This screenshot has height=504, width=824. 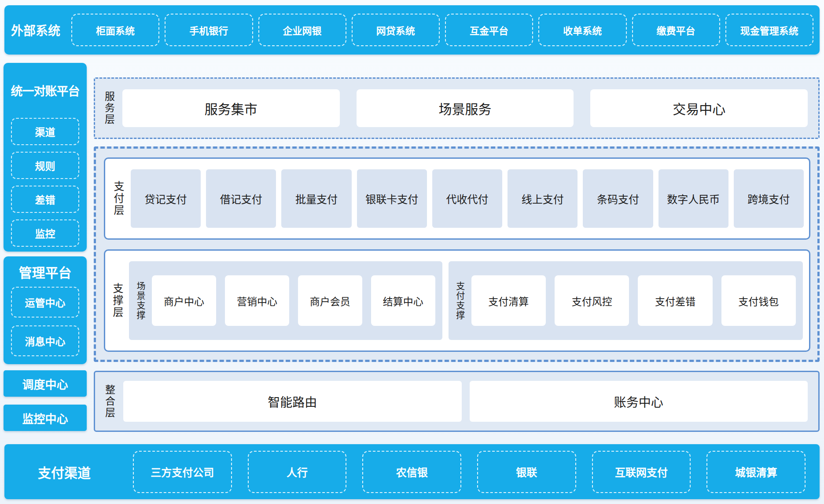 I want to click on payment-item: 贷记支付, so click(x=166, y=199).